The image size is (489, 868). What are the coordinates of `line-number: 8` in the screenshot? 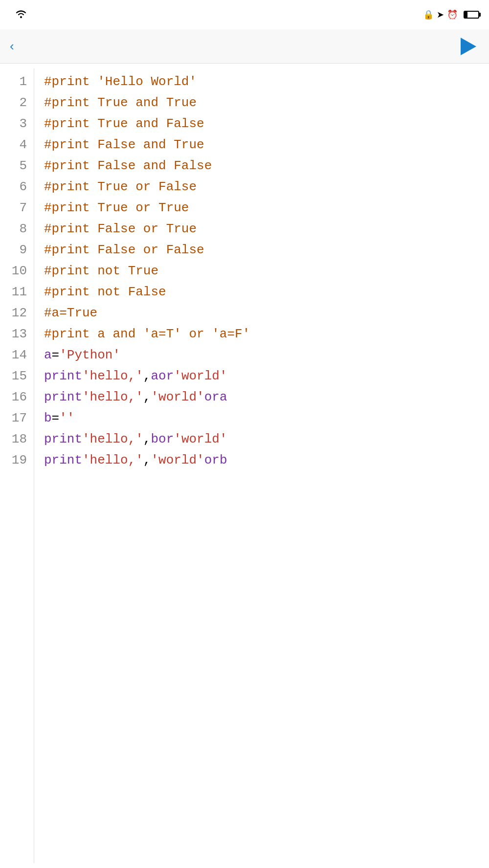 It's located at (23, 229).